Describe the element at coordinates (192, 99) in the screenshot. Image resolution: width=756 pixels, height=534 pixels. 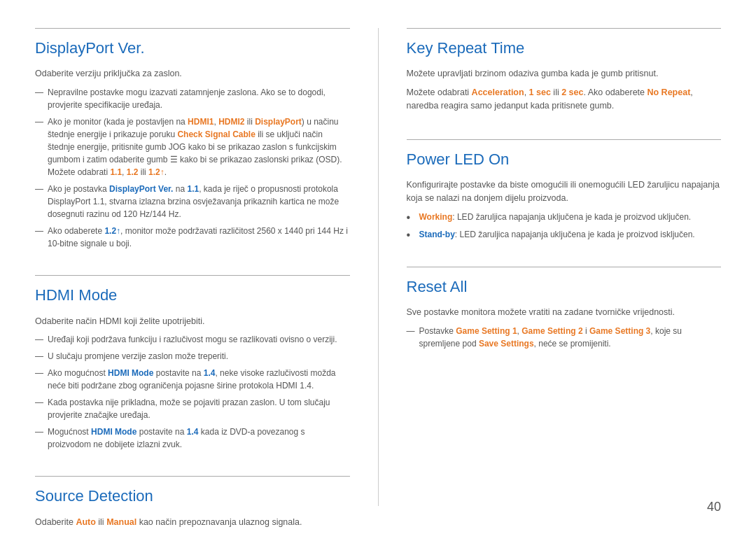
I see `bullet-item: — Nepravilne postavke mogu izazvati zata…` at that location.